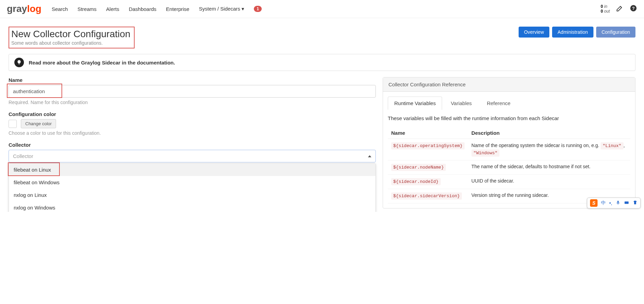 Image resolution: width=644 pixels, height=304 pixels. I want to click on var-name: ${sidecar.sidecarVersion}, so click(426, 196).